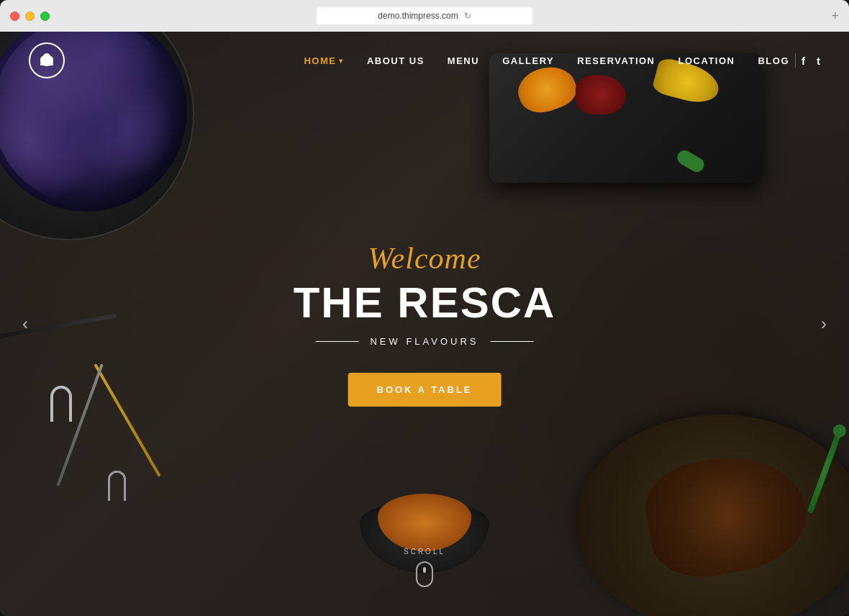  What do you see at coordinates (396, 60) in the screenshot?
I see `nav-about-label: ABOUT US` at bounding box center [396, 60].